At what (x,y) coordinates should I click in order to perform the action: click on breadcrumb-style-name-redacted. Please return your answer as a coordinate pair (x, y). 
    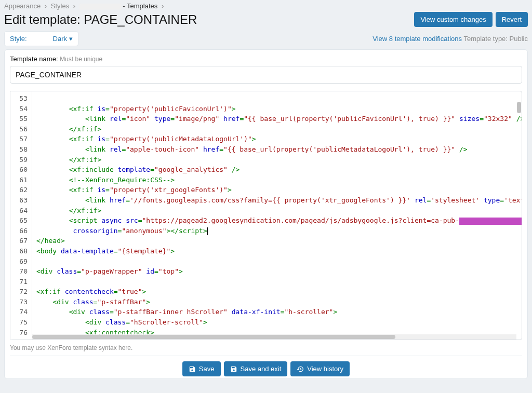
    Looking at the image, I should click on (100, 7).